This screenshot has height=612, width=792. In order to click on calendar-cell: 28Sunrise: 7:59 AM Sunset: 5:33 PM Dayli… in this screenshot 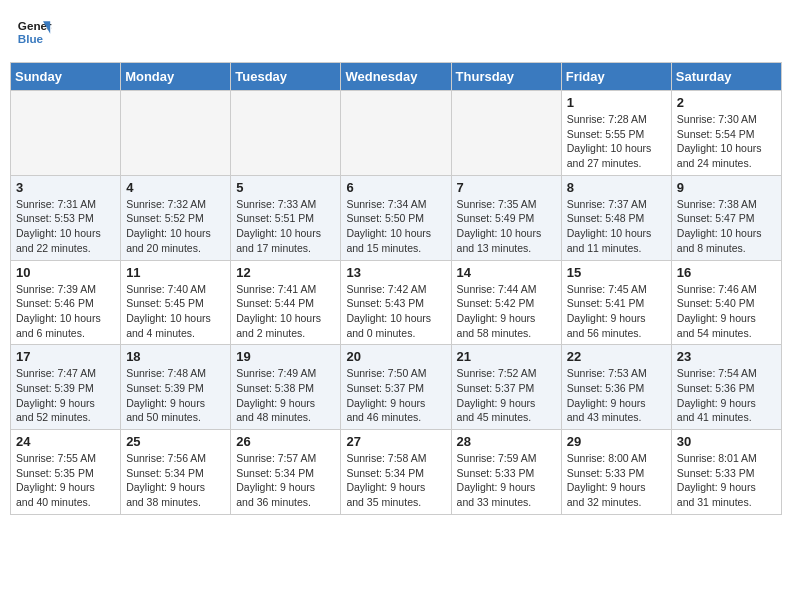, I will do `click(506, 472)`.